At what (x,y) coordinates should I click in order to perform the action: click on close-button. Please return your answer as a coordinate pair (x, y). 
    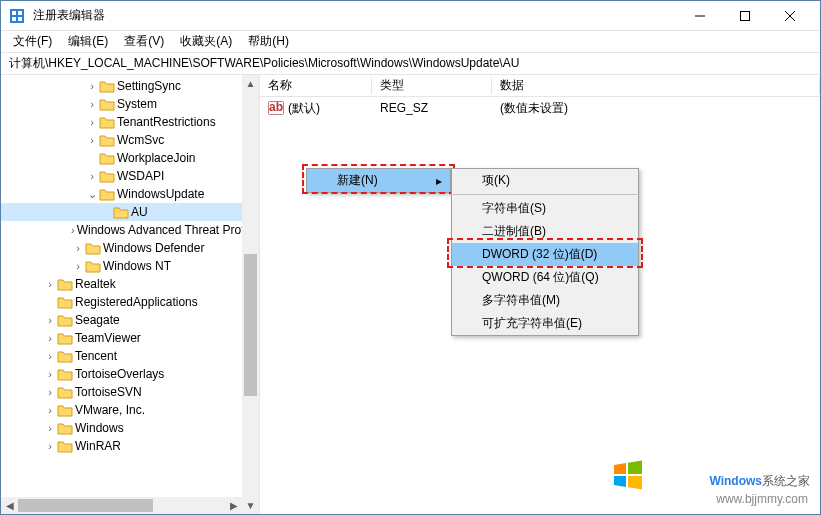
    Looking at the image, I should click on (790, 16).